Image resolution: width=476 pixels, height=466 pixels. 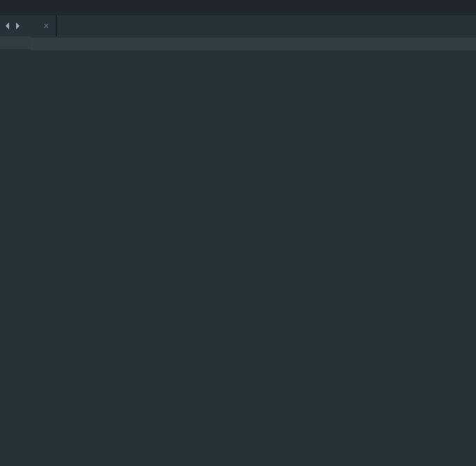 What do you see at coordinates (46, 26) in the screenshot?
I see `close-icon: ×` at bounding box center [46, 26].